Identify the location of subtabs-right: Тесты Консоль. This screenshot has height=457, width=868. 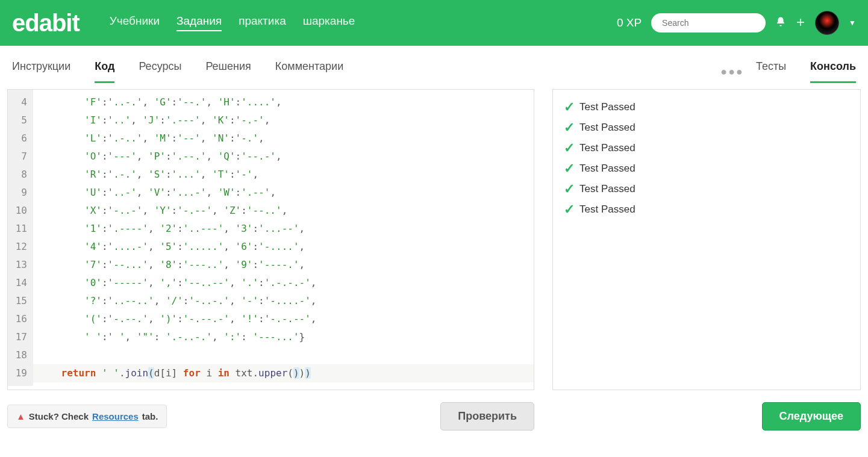
(806, 72).